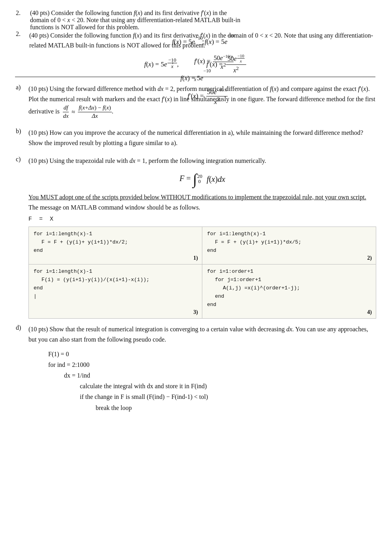 The height and width of the screenshot is (544, 392). What do you see at coordinates (198, 197) in the screenshot?
I see `underline-text1: You MUST adopt one of the scripts provid…` at bounding box center [198, 197].